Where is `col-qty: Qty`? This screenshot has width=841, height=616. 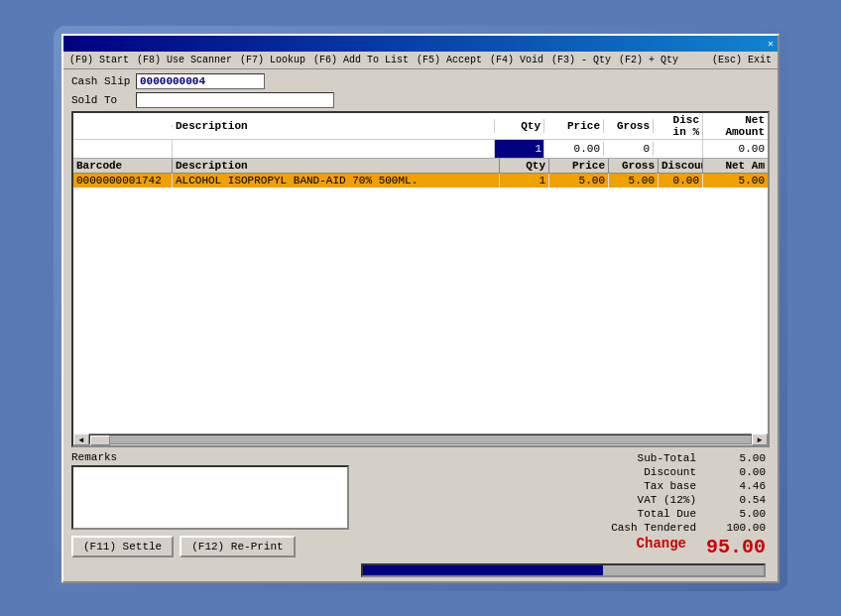
col-qty: Qty is located at coordinates (525, 166).